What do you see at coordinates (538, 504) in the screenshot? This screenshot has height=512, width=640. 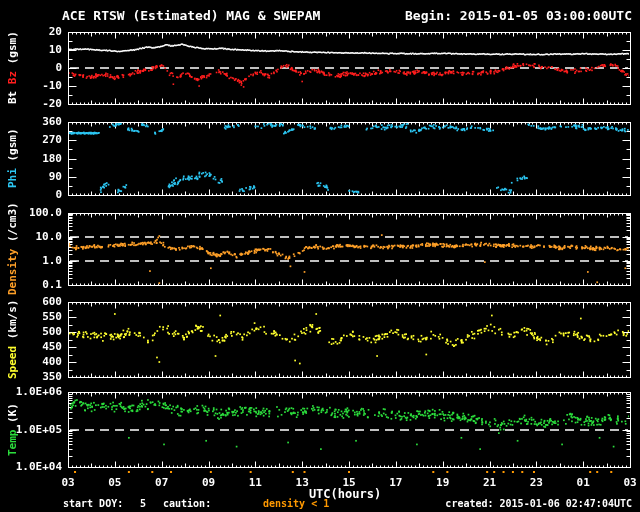 I see `created-timestamp: created: 2015-01-06 02:47:04UTC` at bounding box center [538, 504].